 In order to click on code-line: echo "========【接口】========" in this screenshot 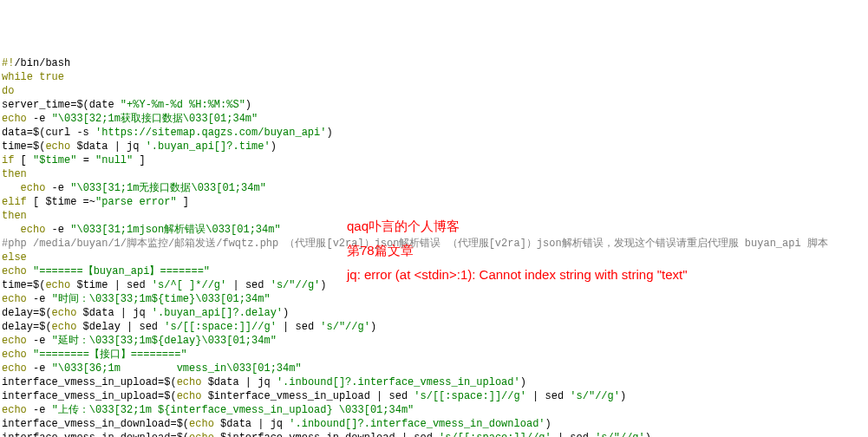, I will do `click(434, 355)`.